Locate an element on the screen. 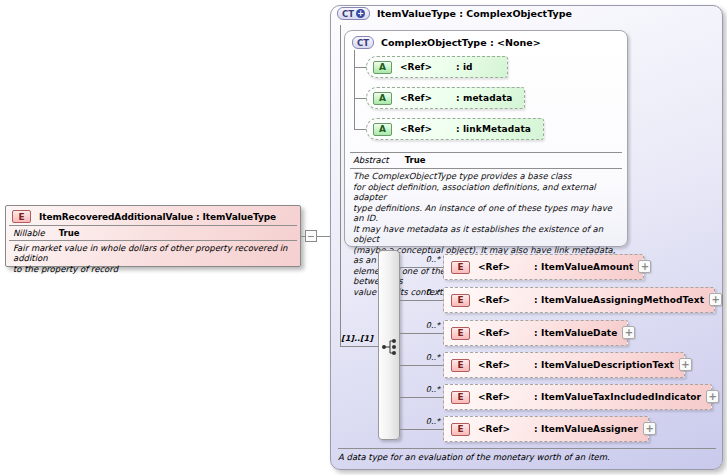 The height and width of the screenshot is (475, 727). property-name: Nillable is located at coordinates (29, 233).